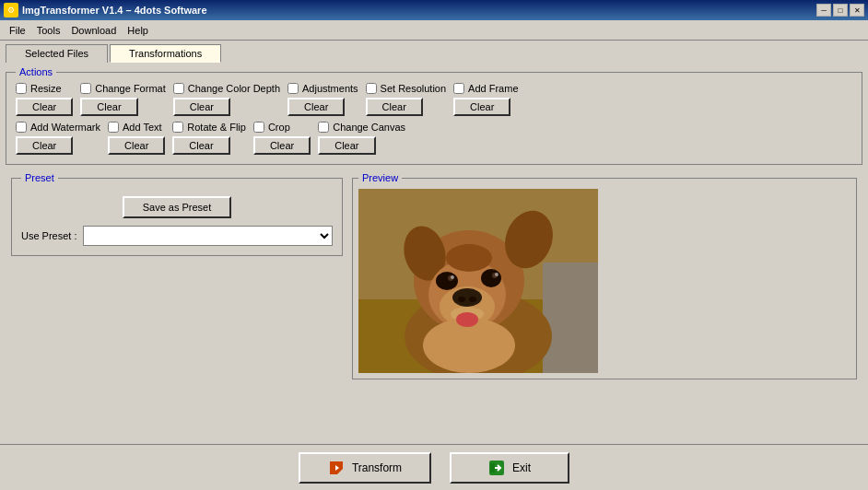 The width and height of the screenshot is (868, 490). I want to click on clear-change-format-button: Clear, so click(109, 107).